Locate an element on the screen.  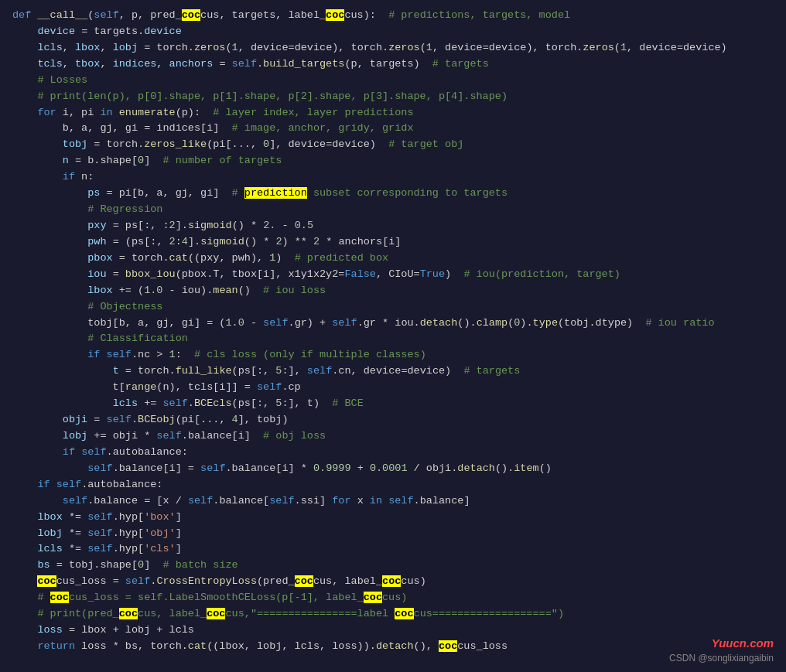
code-line: pxy = ps[:, :2].sigmoid() * 2. - 0.5 is located at coordinates (393, 226).